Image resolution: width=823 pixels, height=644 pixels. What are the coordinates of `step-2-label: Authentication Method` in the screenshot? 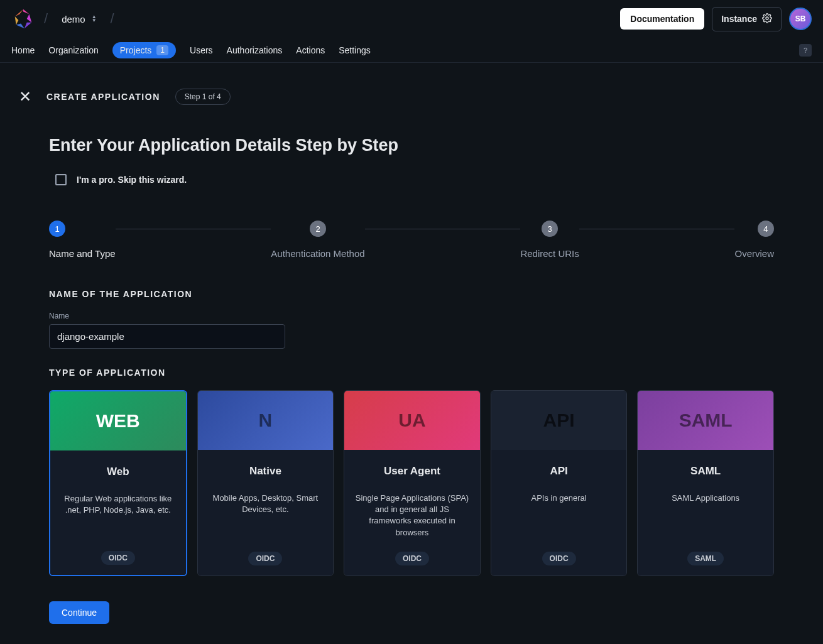 It's located at (318, 254).